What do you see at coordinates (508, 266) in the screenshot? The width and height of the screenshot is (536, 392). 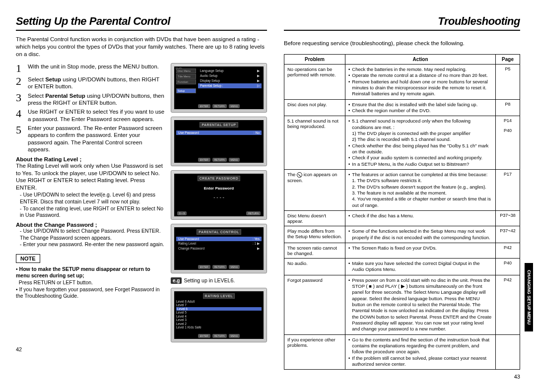 I see `table-page: P40` at bounding box center [508, 266].